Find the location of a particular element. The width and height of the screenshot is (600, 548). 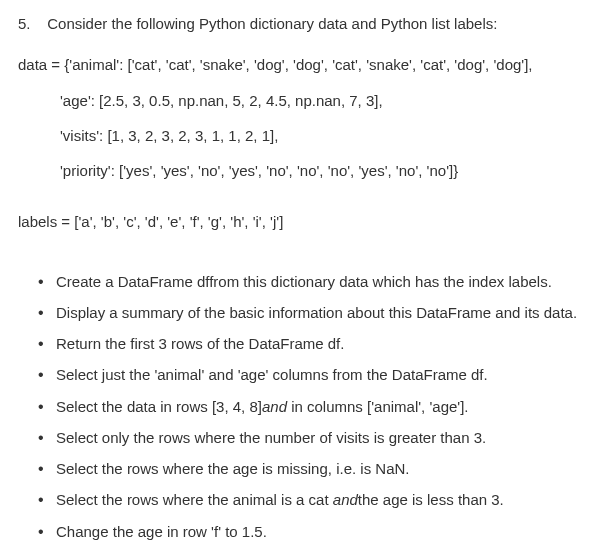

task-post: from this dictionary data which has the … is located at coordinates (380, 282).